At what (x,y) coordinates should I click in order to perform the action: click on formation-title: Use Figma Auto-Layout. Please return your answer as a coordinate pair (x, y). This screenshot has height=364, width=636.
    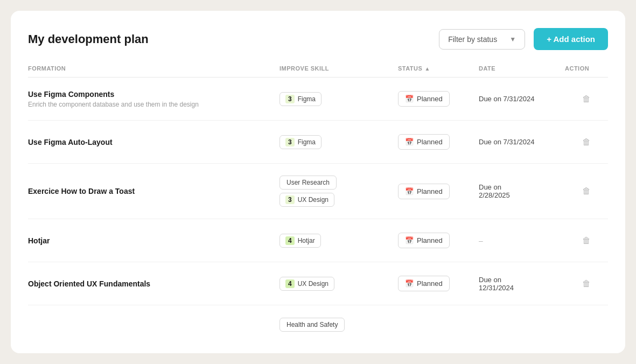
    Looking at the image, I should click on (154, 142).